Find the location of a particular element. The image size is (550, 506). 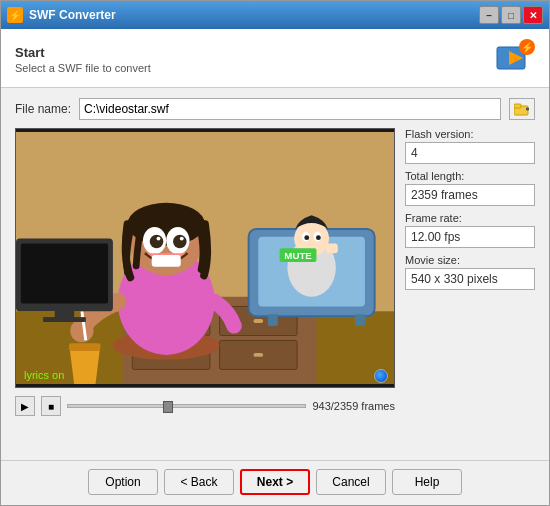

frame-rate-group: Frame rate: 12.00 fps is located at coordinates (470, 230).